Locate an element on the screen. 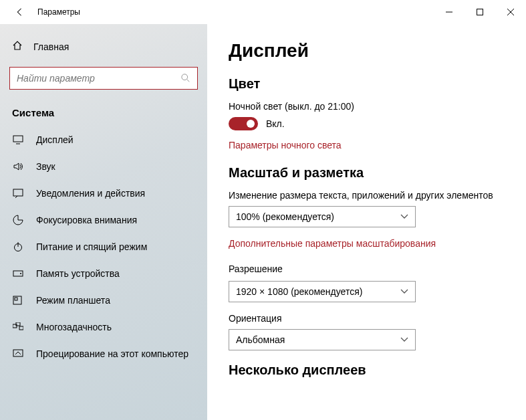  nav-notifications: Уведомления и действия is located at coordinates (104, 193).